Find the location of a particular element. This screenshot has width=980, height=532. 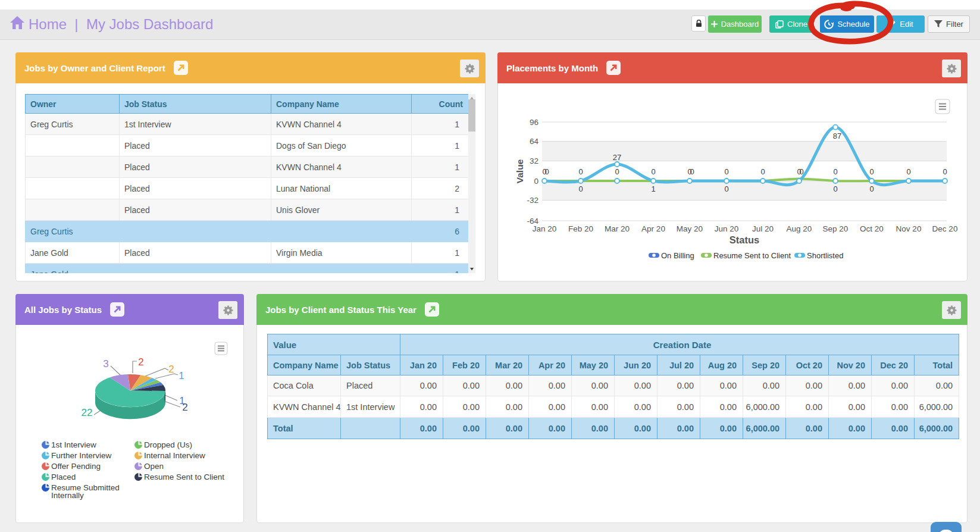

svg-text: Value is located at coordinates (520, 171).